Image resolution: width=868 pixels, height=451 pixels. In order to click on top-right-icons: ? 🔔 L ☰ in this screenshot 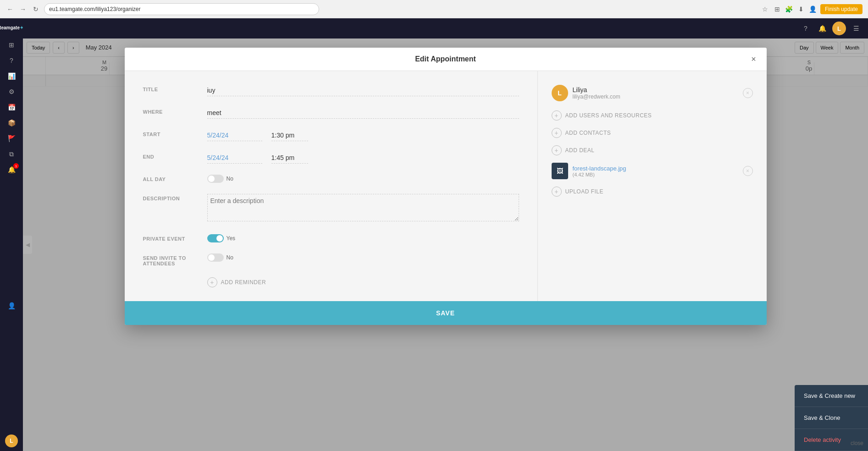, I will do `click(831, 28)`.